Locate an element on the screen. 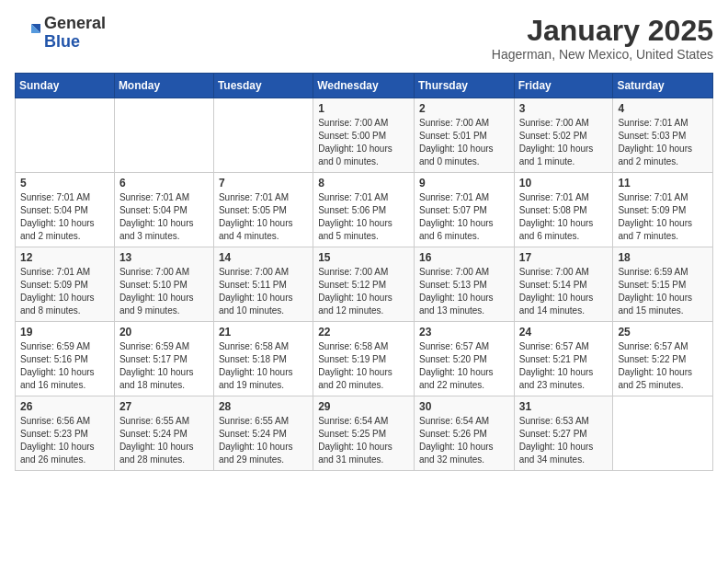 The width and height of the screenshot is (728, 563). cell-sun-info: Sunrise: 7:00 AM Sunset: 5:01 PM Dayligh… is located at coordinates (464, 143).